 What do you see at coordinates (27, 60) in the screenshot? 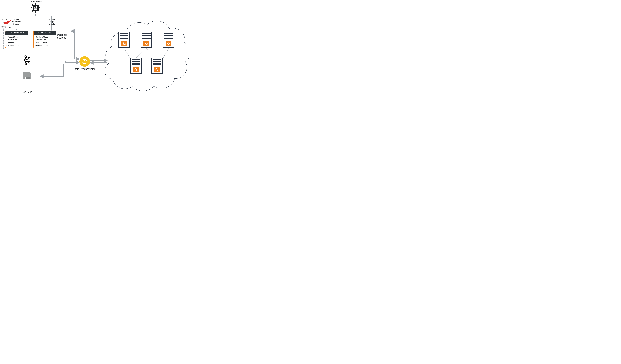
I see `kafka-icon` at bounding box center [27, 60].